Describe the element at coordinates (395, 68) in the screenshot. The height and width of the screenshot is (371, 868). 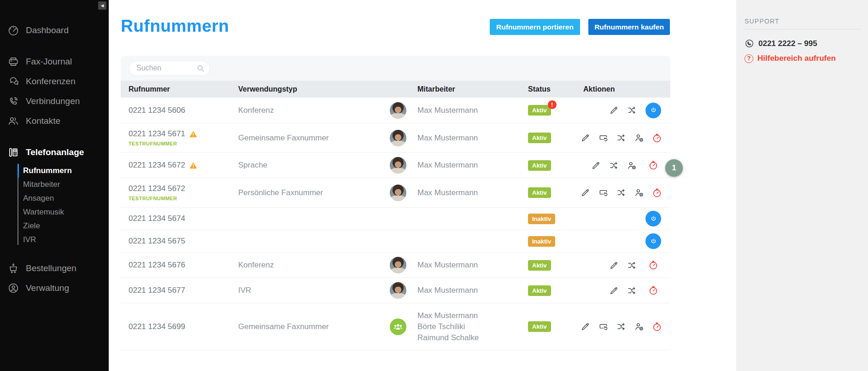
I see `table-search-bar` at that location.